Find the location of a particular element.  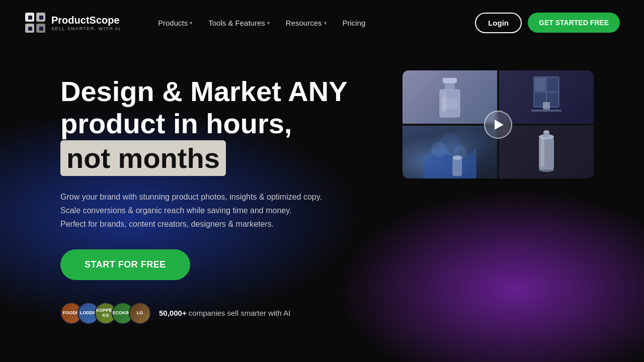

social-proof-label: companies sell smarter with AI is located at coordinates (239, 313).